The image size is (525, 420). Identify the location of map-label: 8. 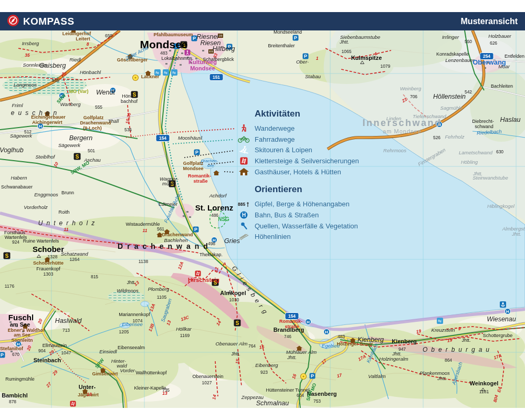
(88, 44).